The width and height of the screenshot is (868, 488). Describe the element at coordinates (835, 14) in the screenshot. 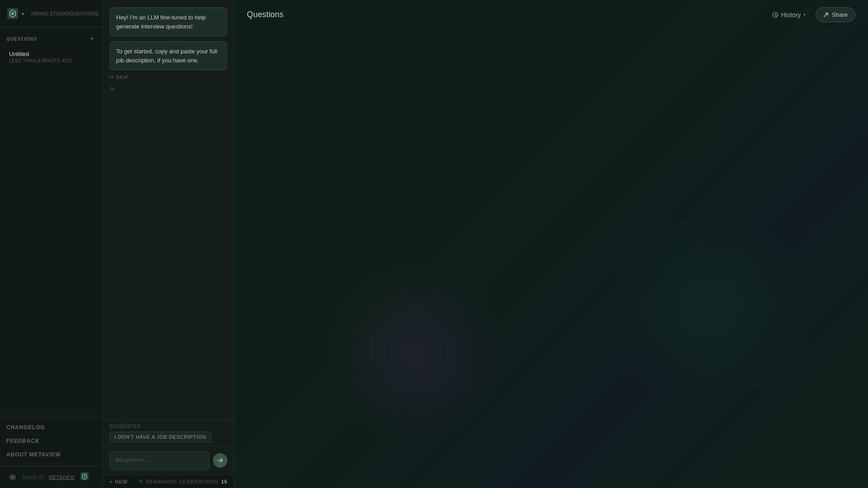

I see `share-button: Share` at that location.